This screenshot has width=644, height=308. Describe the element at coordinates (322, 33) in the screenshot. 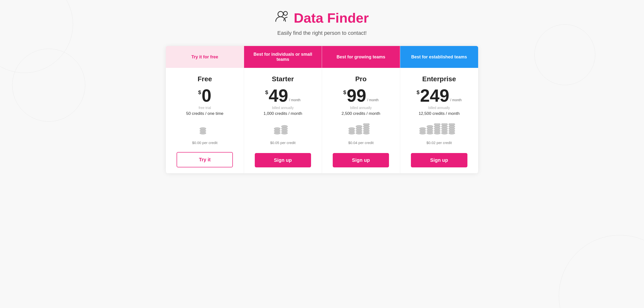

I see `page-subtitle: Easily find the right person to contact!` at that location.